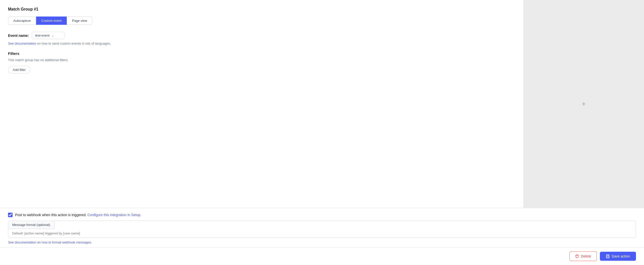  What do you see at coordinates (42, 36) in the screenshot?
I see `event-name-value: test-event` at bounding box center [42, 36].